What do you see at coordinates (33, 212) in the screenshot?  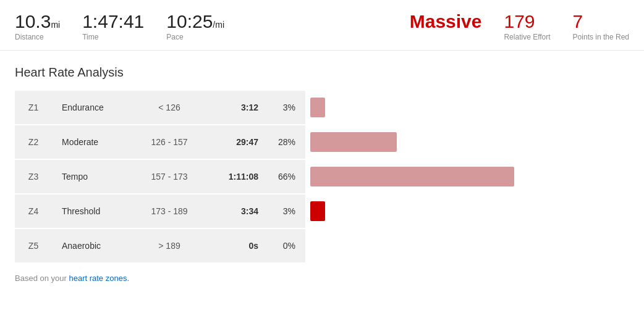 I see `zone-label: Z4` at bounding box center [33, 212].